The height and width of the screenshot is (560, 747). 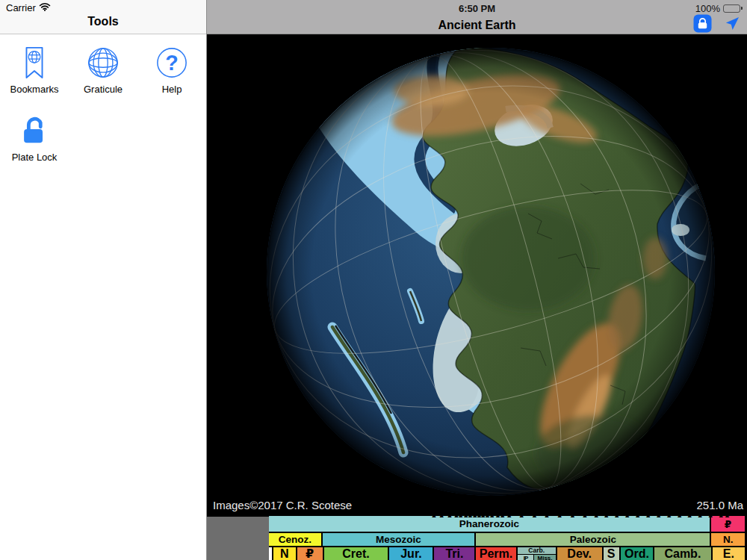 I want to click on clock: 6:50 PM, so click(x=477, y=9).